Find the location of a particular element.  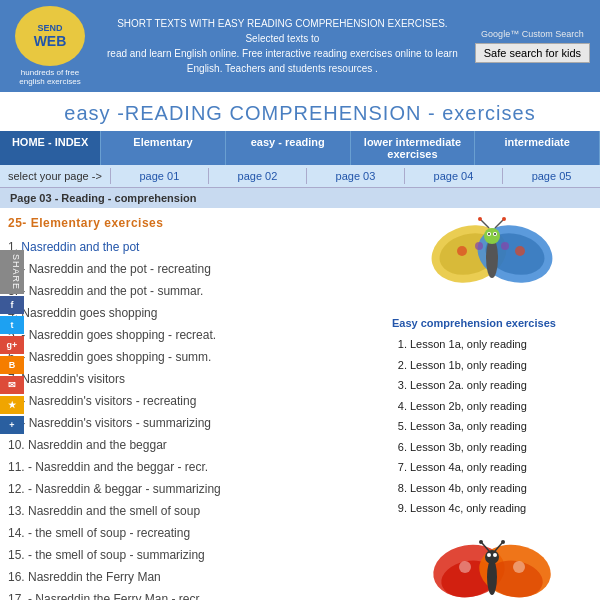

butterfly-bottom is located at coordinates (492, 565).